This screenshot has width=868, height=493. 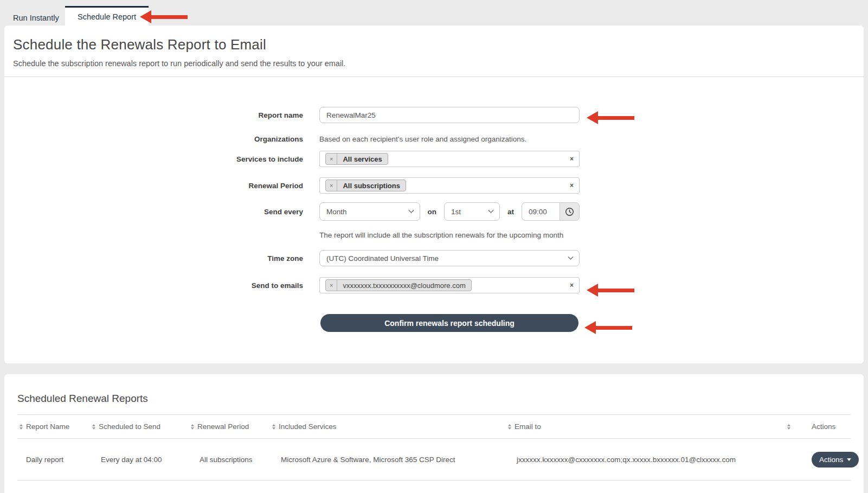 I want to click on renewal-period-label: Renewal Period, so click(x=154, y=185).